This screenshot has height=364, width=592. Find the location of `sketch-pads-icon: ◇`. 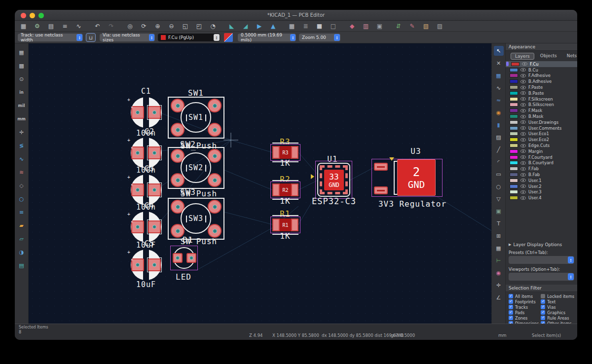

sketch-pads-icon: ◇ is located at coordinates (22, 185).